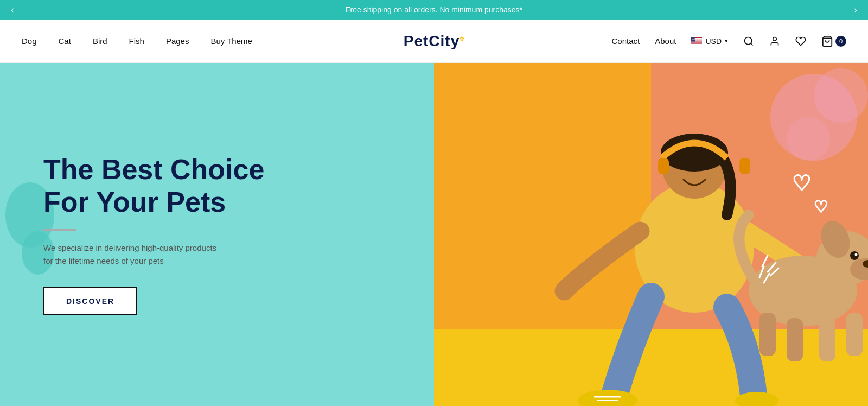 This screenshot has height=406, width=868. I want to click on hero-divider, so click(60, 230).